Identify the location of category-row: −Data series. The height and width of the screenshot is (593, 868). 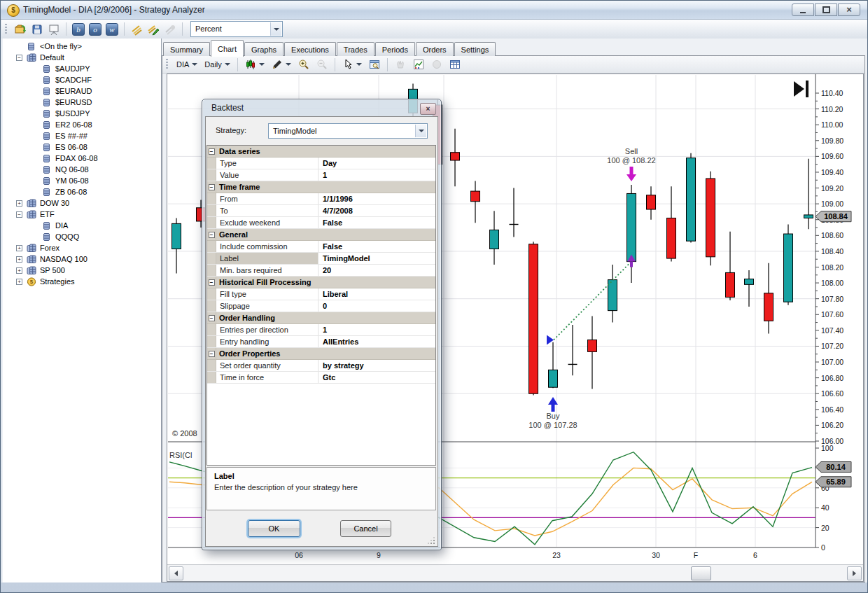
(321, 151).